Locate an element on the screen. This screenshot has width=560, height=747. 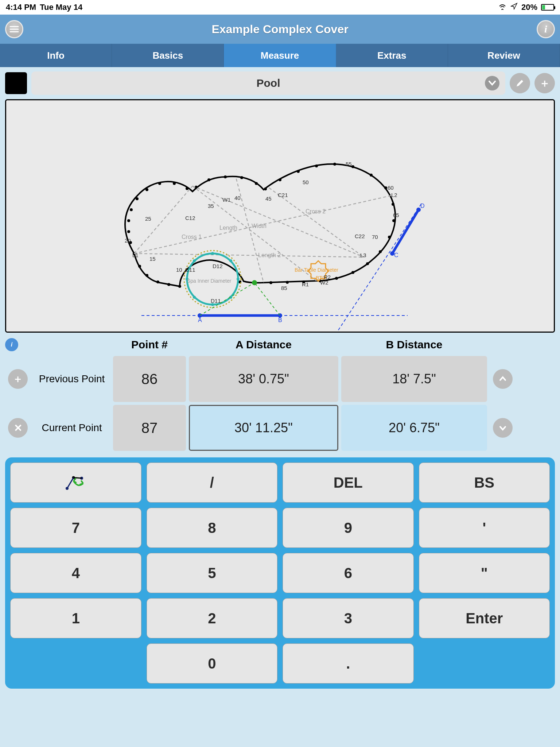
svg-text: 10 is located at coordinates (179, 270).